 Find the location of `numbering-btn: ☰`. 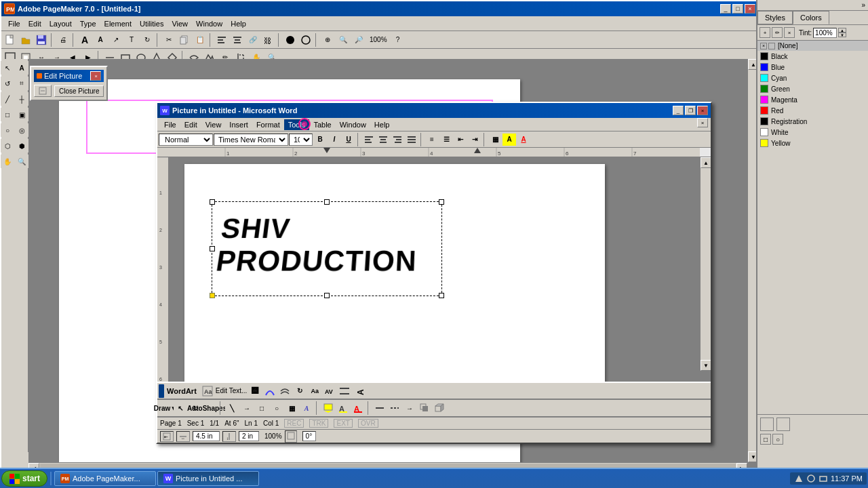

numbering-btn: ☰ is located at coordinates (446, 140).